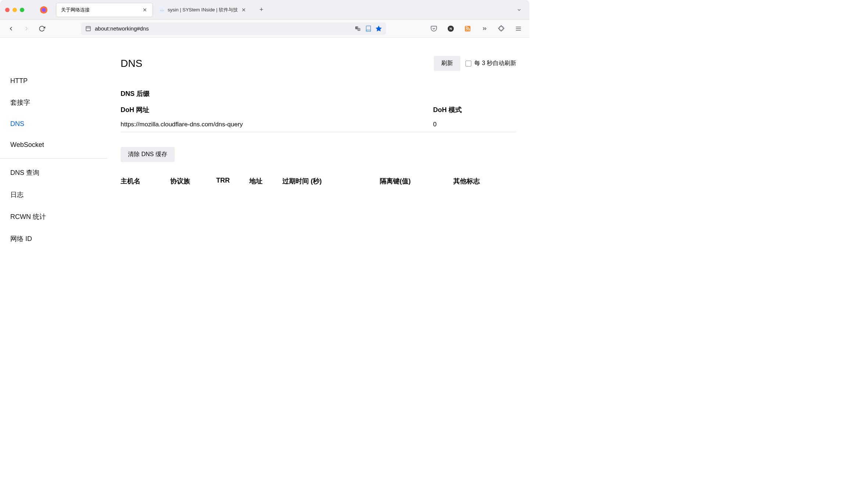  I want to click on window-controls, so click(15, 10).